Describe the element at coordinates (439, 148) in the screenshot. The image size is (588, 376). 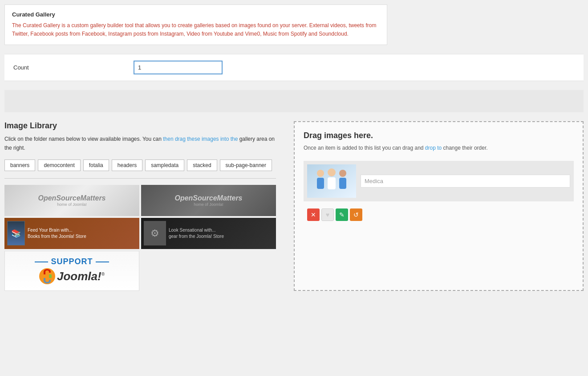
I see `drop-zone-desc: Once an item is added to this list you c…` at that location.